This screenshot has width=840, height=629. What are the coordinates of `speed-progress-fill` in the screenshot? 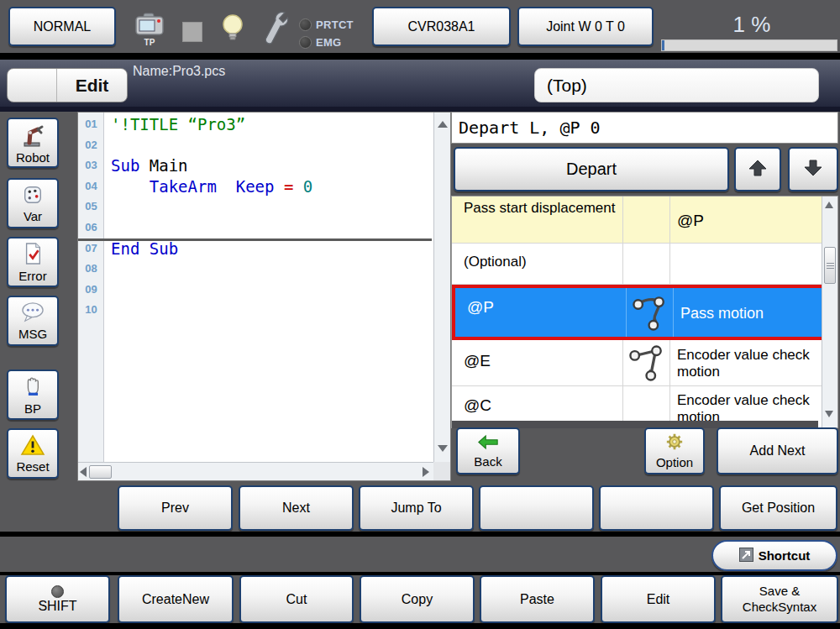 It's located at (664, 45).